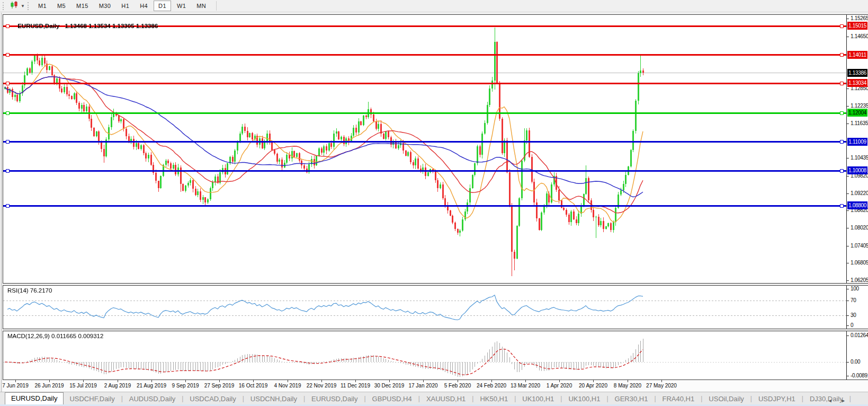 This screenshot has width=868, height=406. What do you see at coordinates (857, 228) in the screenshot?
I see `price-axis-tick: 1.08020` at bounding box center [857, 228].